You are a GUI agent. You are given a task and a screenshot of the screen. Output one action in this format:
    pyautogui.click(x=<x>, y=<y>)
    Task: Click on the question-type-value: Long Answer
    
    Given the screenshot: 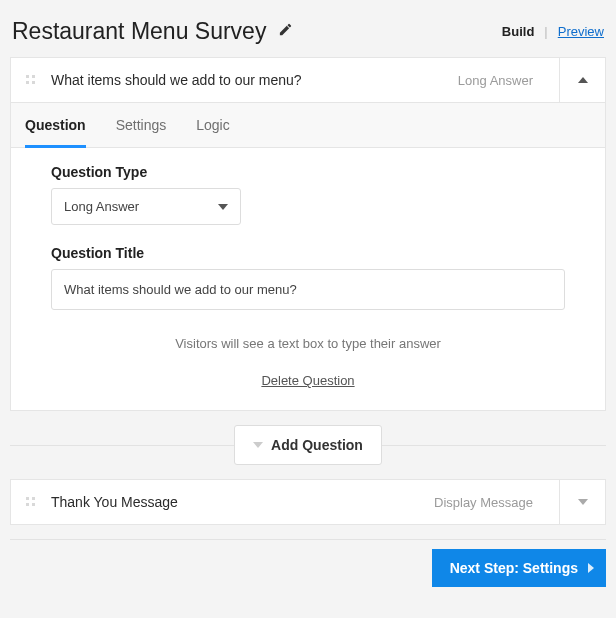 What is the action you would take?
    pyautogui.click(x=102, y=206)
    